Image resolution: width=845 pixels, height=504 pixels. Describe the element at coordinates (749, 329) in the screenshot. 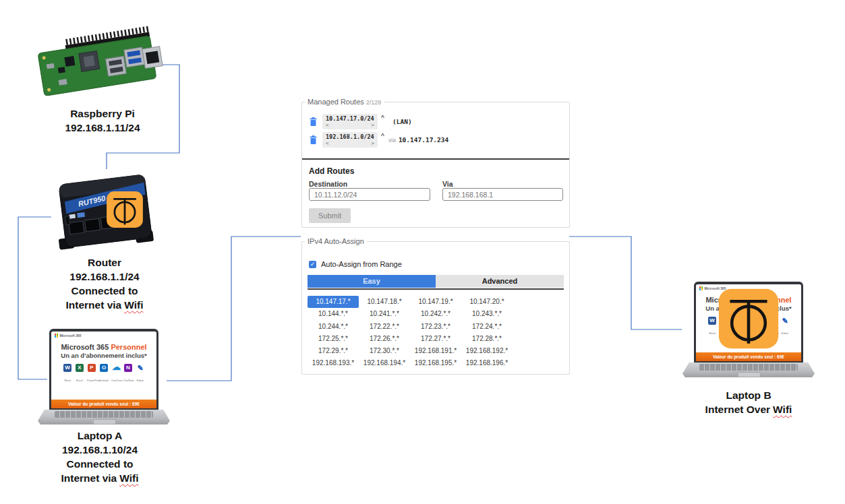

I see `laptop-b-image: Microsoft 365 Microsoft 365 Personnel Un…` at that location.